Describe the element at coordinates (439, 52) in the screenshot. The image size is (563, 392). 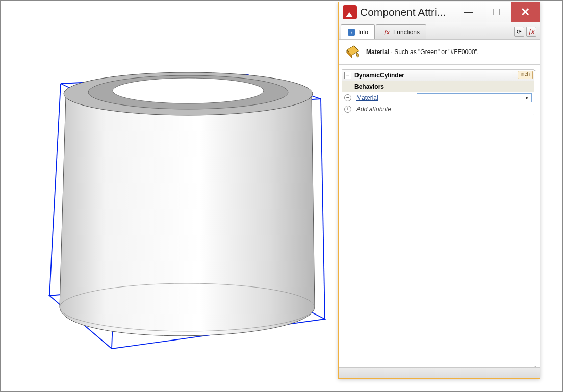
I see `attribute-description: Material · Such as "Green" or "#FF0000".` at that location.